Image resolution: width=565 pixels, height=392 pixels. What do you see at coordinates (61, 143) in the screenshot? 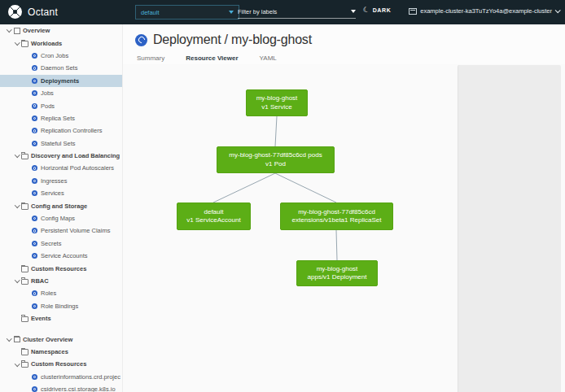
I see `sidebar-item-stateful-sets: Stateful Sets` at bounding box center [61, 143].